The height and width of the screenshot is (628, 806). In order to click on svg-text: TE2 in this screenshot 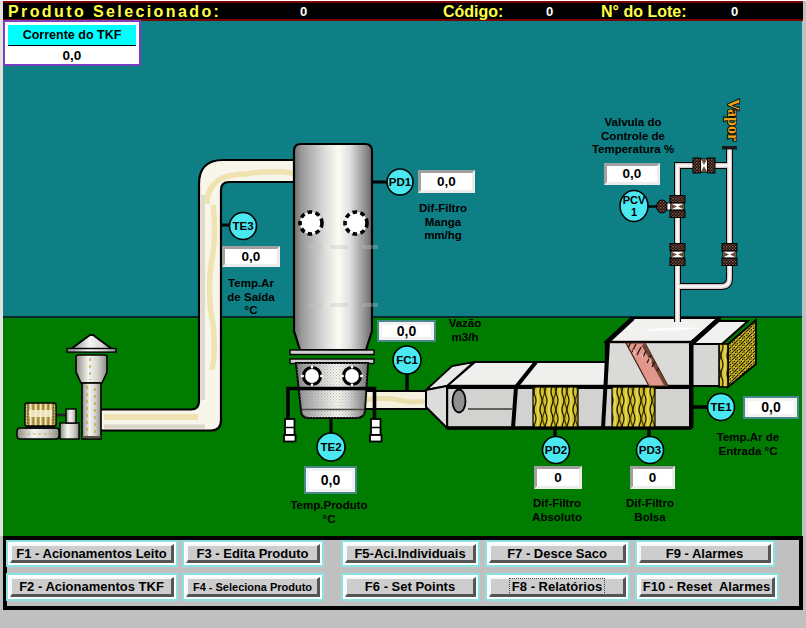, I will do `click(330, 447)`.